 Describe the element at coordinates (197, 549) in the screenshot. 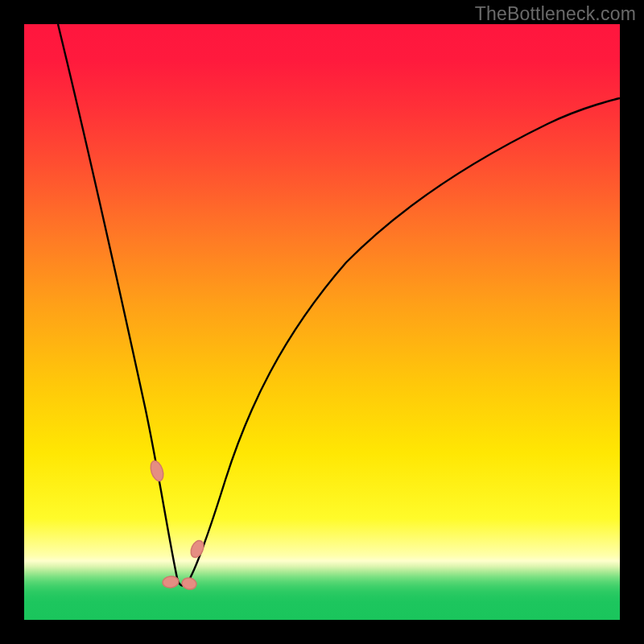

I see `pill-right-upper` at that location.